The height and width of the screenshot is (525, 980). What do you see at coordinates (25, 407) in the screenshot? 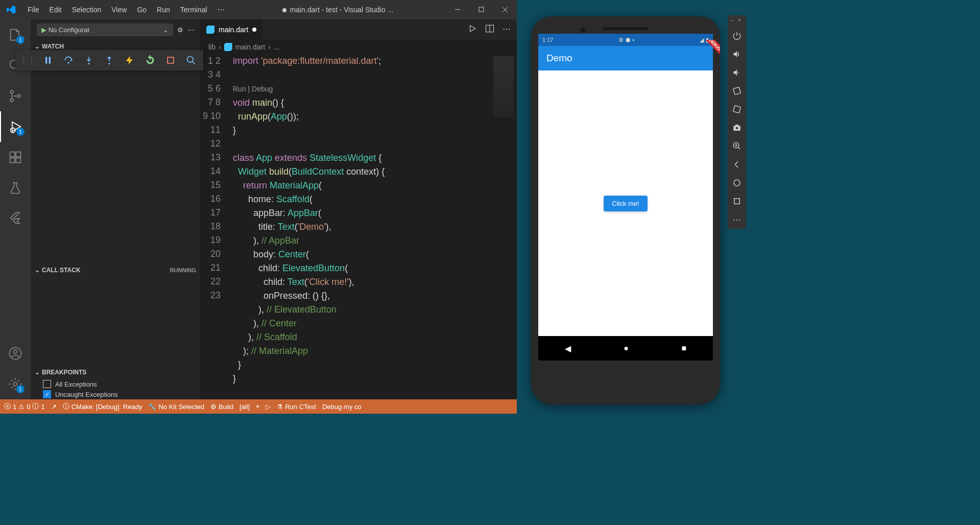
I see `status-errors: ⓧ 1 ⚠ 0 ⓘ 1` at bounding box center [25, 407].